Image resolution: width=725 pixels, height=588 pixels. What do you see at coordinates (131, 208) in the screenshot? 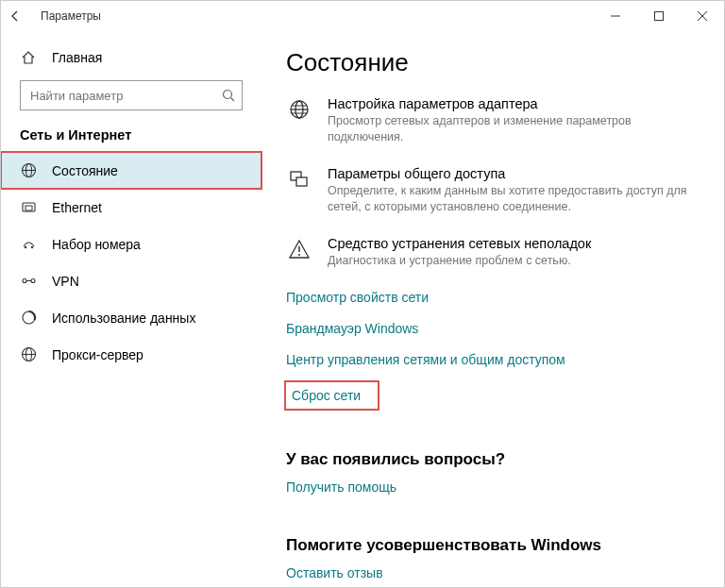
I see `sidebar-item-ethernet: Ethernet` at bounding box center [131, 208].